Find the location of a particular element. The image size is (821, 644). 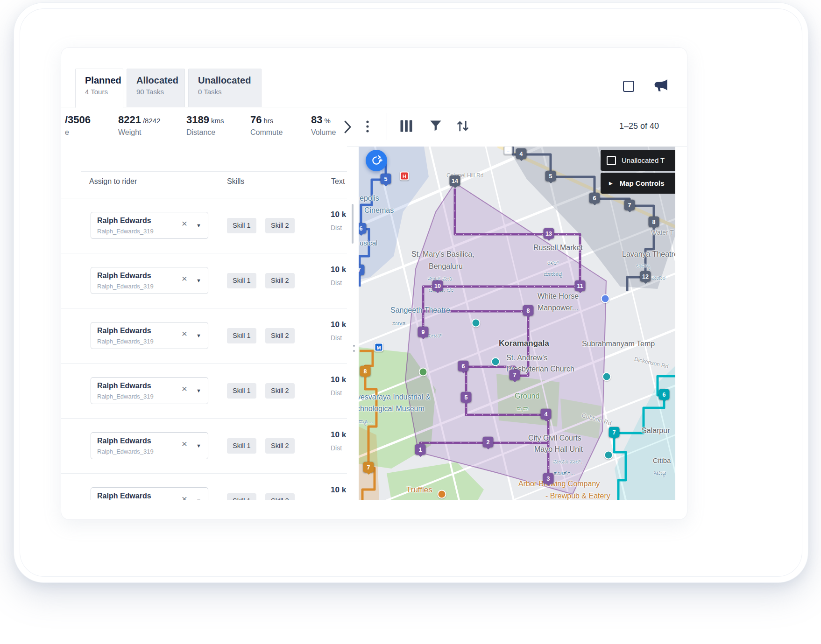

select-all-checkbox is located at coordinates (629, 86).